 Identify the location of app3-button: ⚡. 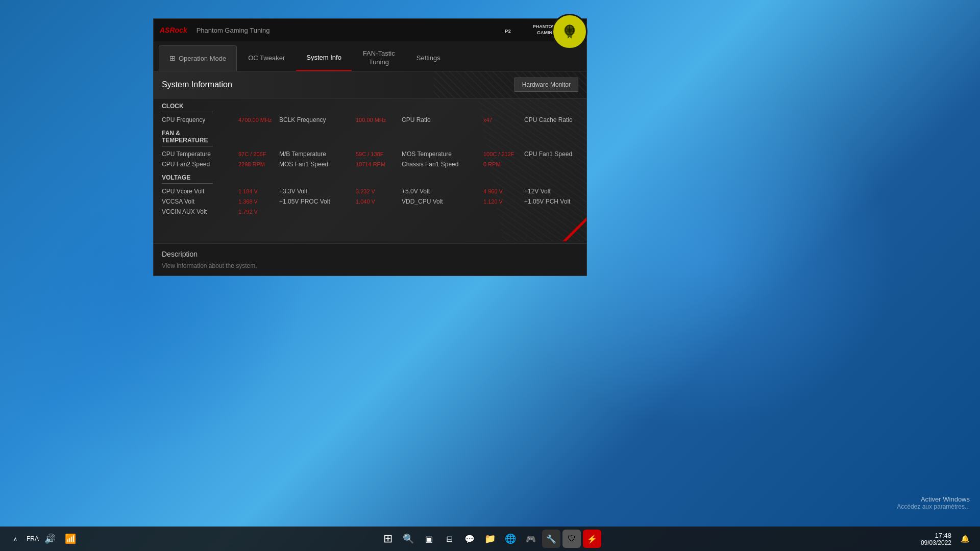
(592, 539).